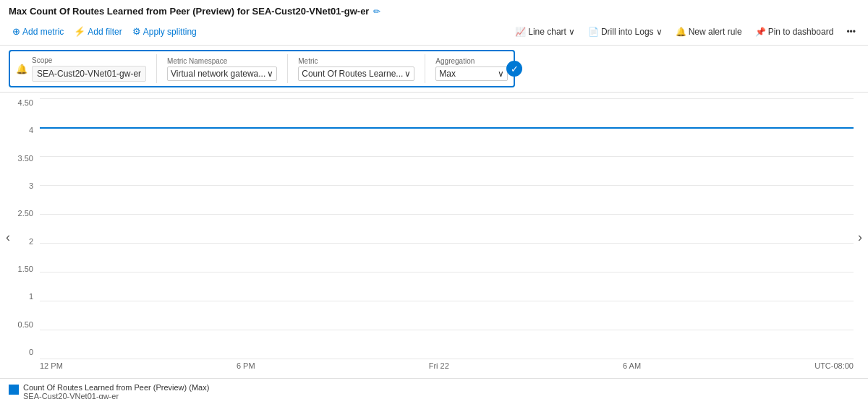 This screenshot has height=399, width=868. Describe the element at coordinates (246, 366) in the screenshot. I see `x-label-6pm: 6 PM` at that location.